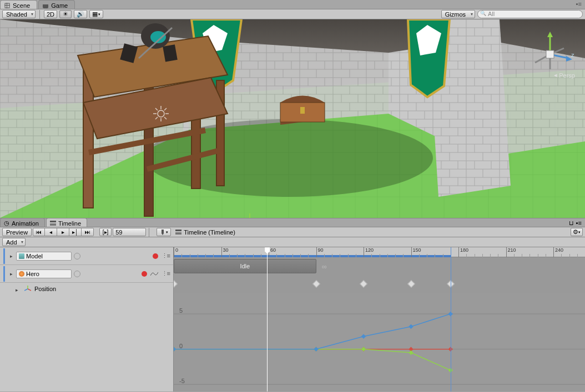  Describe the element at coordinates (63, 232) in the screenshot. I see `play-button: ▸` at that location.